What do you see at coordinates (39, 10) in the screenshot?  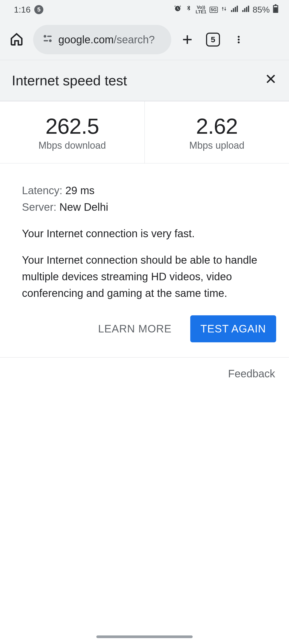 I see `notification-count-badge: 5` at bounding box center [39, 10].